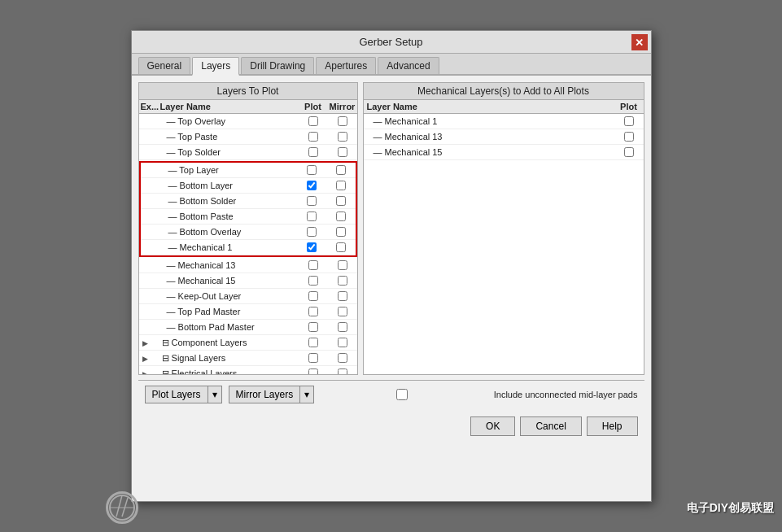  I want to click on layer-row: — Mechanical 1, so click(248, 247).